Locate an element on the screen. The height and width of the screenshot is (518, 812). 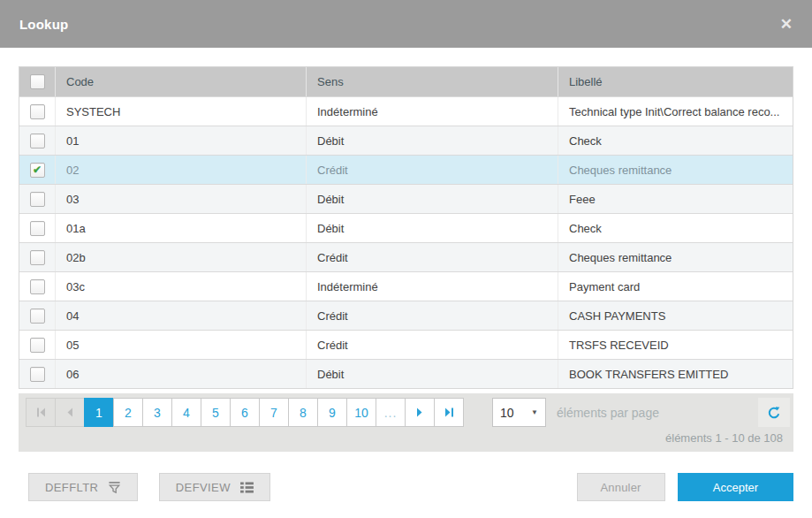
column-header-libelle: Libellé is located at coordinates (675, 81).